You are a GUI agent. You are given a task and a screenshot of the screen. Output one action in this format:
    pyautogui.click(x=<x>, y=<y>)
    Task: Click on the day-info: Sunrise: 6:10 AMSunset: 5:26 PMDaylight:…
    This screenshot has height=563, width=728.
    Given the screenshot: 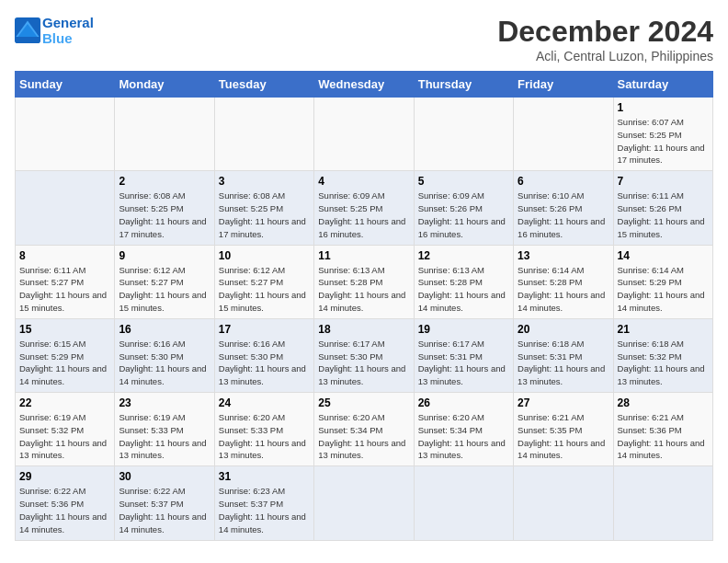 What is the action you would take?
    pyautogui.click(x=561, y=214)
    